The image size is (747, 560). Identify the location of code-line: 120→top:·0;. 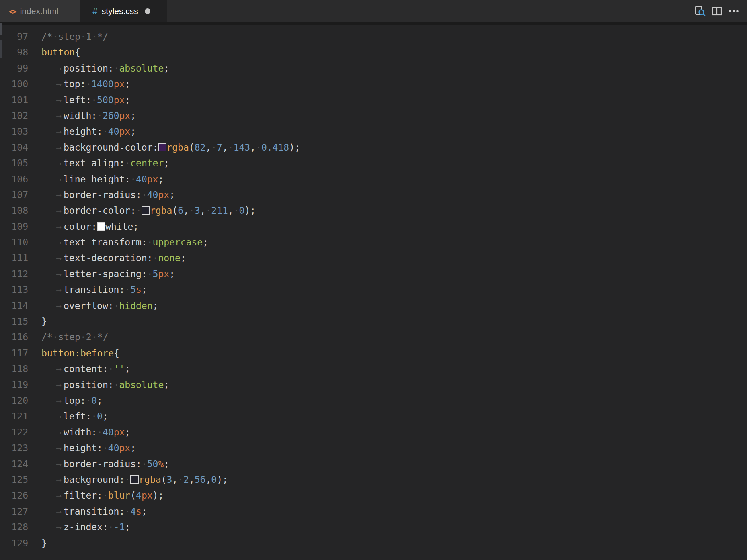
(374, 401).